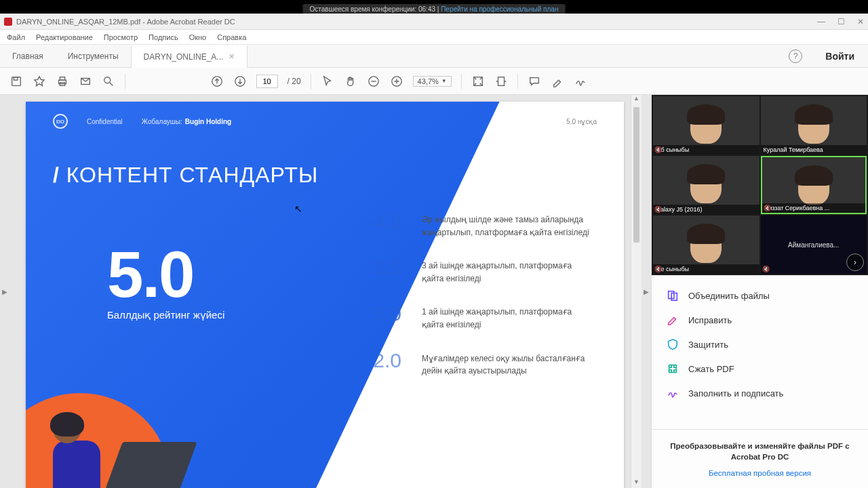  What do you see at coordinates (760, 458) in the screenshot?
I see `promo-panel: Преобразовывайте и изменяйте файлы PDF с…` at bounding box center [760, 458].